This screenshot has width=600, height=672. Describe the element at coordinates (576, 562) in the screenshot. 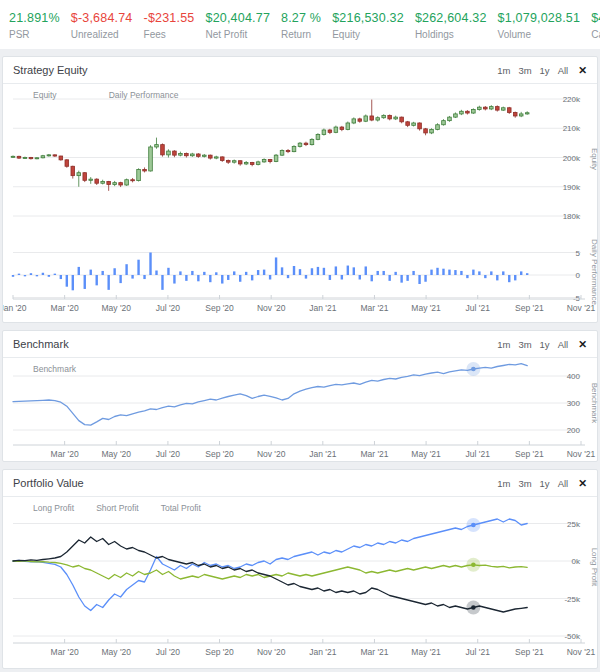

I see `svg-text: 0k` at that location.